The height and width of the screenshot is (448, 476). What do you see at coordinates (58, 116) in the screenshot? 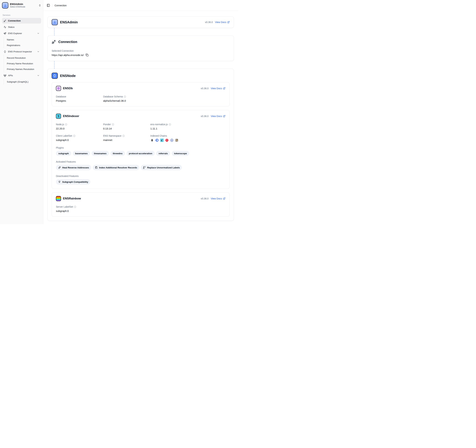
I see `circuit-board-icon` at bounding box center [58, 116].